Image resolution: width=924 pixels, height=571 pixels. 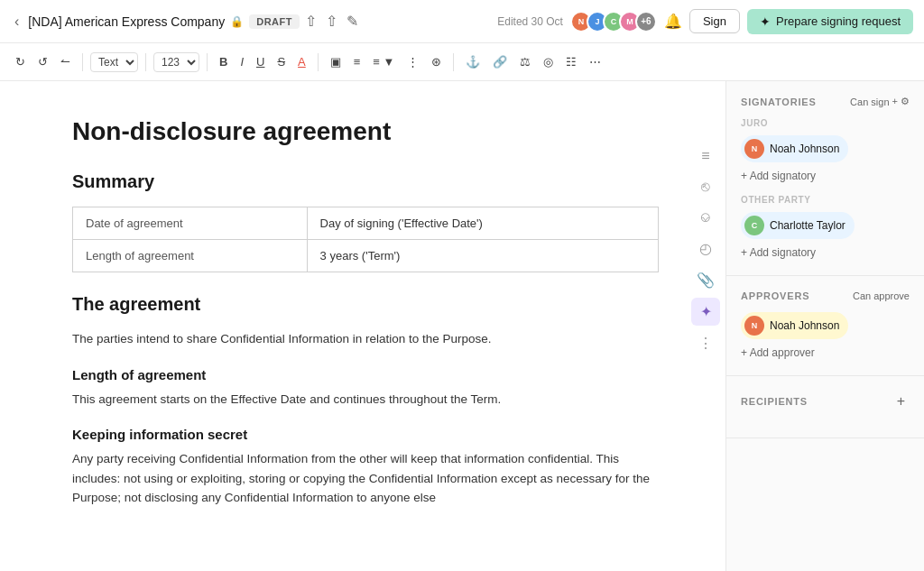 What do you see at coordinates (715, 22) in the screenshot?
I see `sign-button: Sign` at bounding box center [715, 22].